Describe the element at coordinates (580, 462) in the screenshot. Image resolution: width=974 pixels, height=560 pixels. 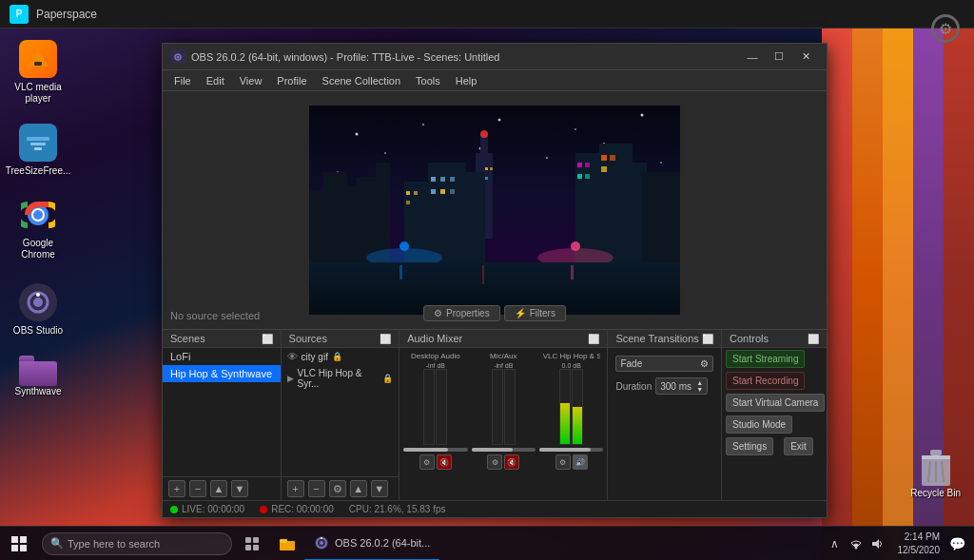
I see `vlc-hiphop-speaker: 🔊` at that location.